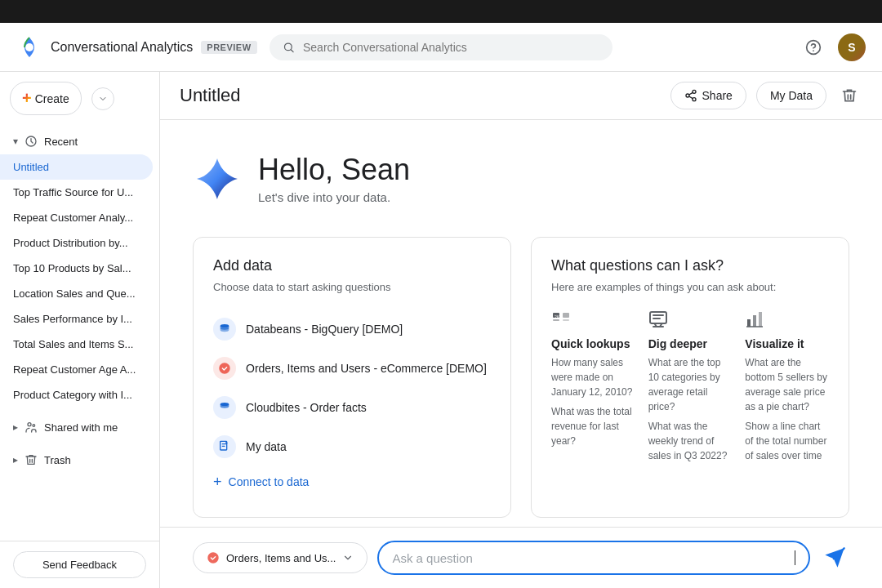 This screenshot has height=588, width=882. What do you see at coordinates (57, 461) in the screenshot?
I see `trash-label: Trash` at bounding box center [57, 461].